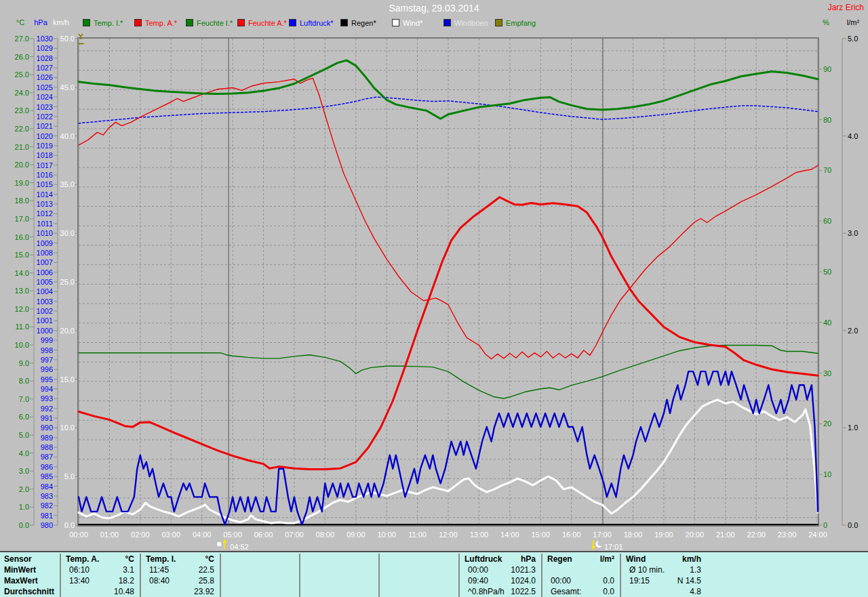 The width and height of the screenshot is (868, 597). I want to click on hPa-axis-tick-label: 1015, so click(45, 184).